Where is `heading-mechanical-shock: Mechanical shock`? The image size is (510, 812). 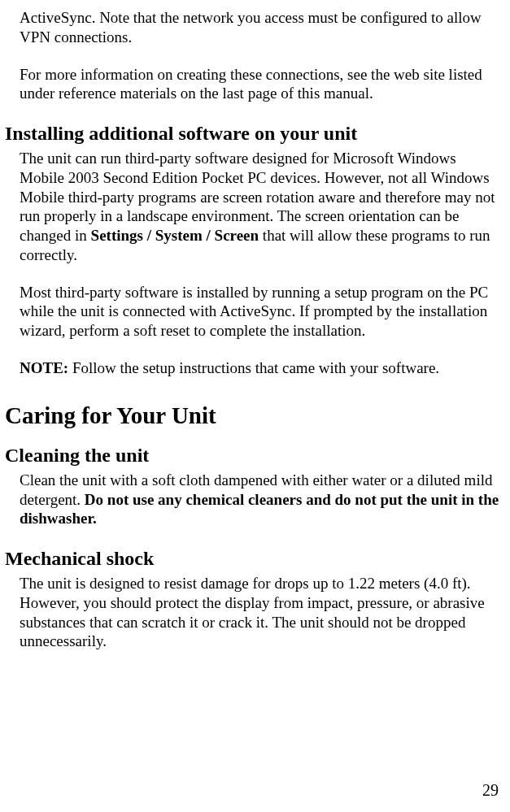
heading-mechanical-shock: Mechanical shock is located at coordinates (255, 558).